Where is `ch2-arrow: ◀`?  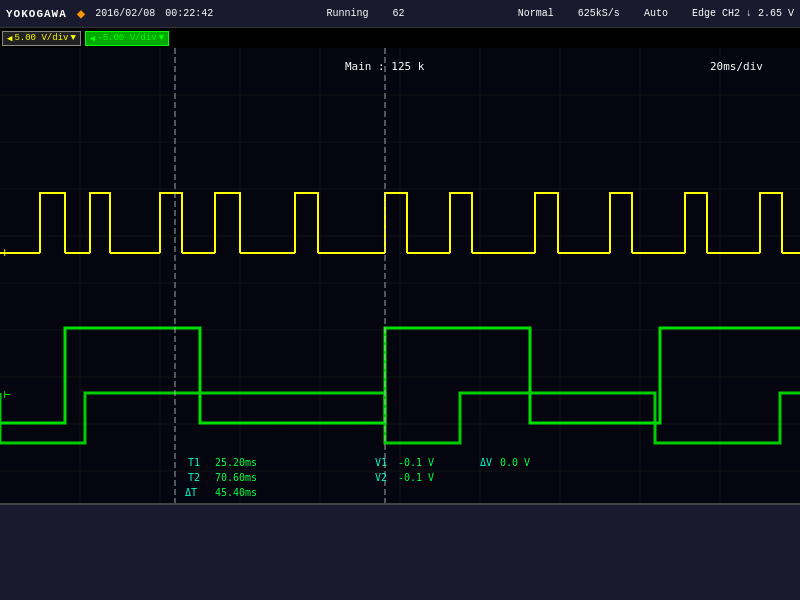
ch2-arrow: ◀ is located at coordinates (92, 38).